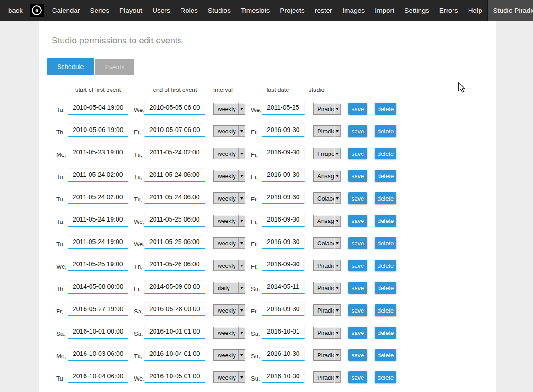  What do you see at coordinates (475, 10) in the screenshot?
I see `nav-item-help: Help` at bounding box center [475, 10].